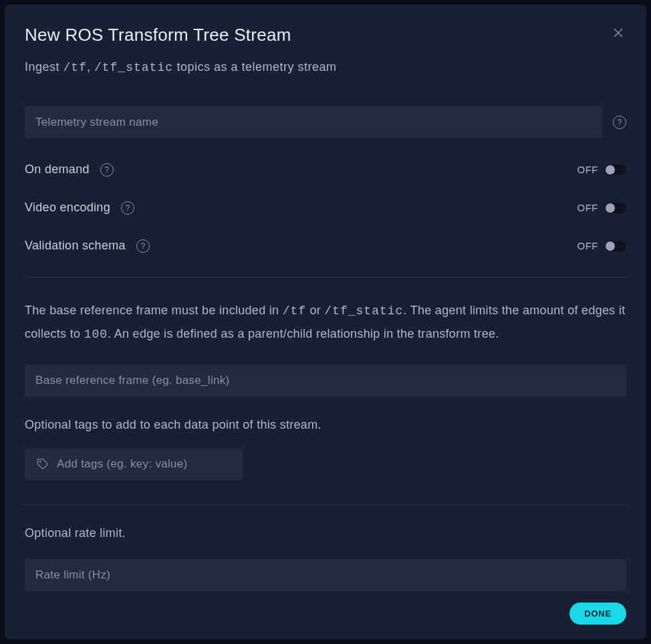 The image size is (651, 644). I want to click on tags-label: Optional tags to add to each data point …, so click(326, 425).